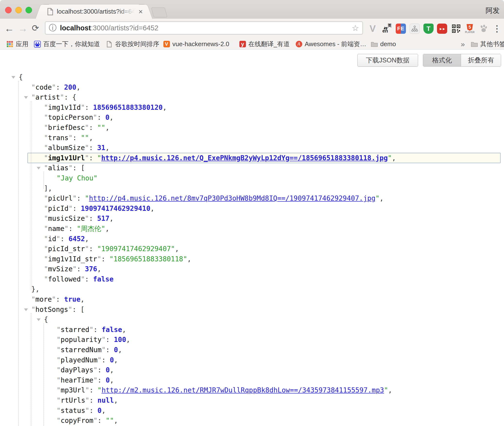 This screenshot has height=426, width=504. What do you see at coordinates (442, 29) in the screenshot?
I see `video-speed-icon: ►►` at bounding box center [442, 29].